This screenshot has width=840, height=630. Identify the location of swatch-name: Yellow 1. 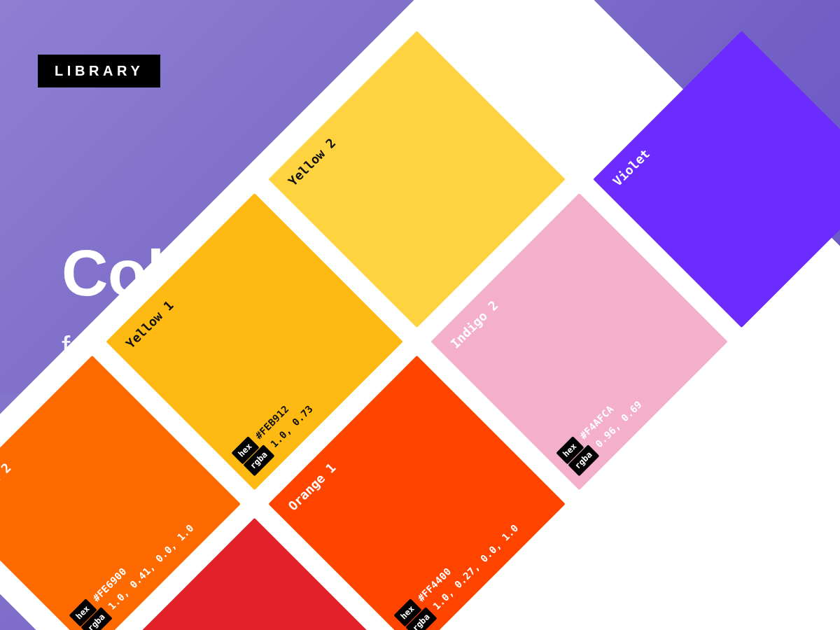
(150, 324).